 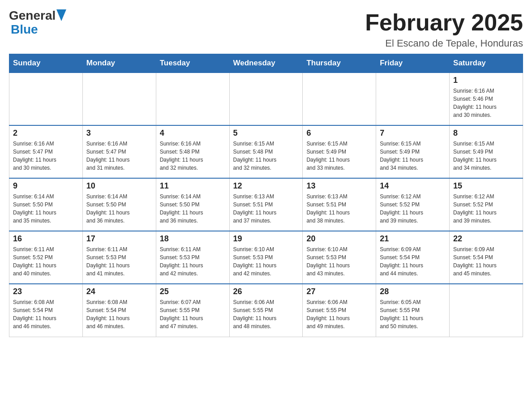 I want to click on day-number: 28, so click(x=413, y=292).